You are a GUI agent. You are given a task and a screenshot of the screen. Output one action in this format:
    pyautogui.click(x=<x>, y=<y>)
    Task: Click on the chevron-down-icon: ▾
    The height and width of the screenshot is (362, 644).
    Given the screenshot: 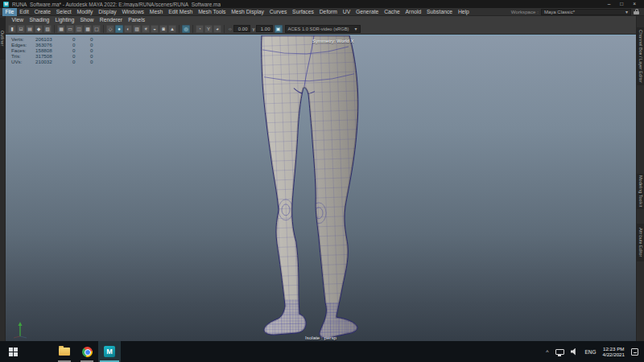 What is the action you would take?
    pyautogui.click(x=626, y=11)
    